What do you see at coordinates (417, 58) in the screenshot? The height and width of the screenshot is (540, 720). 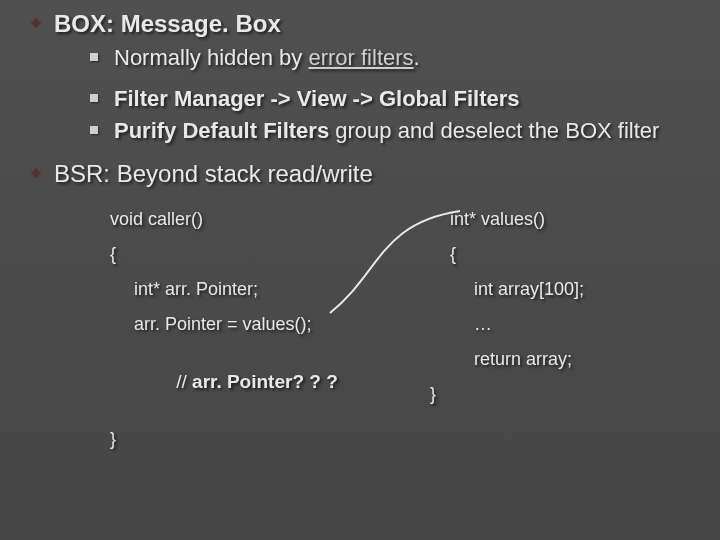 I see `box-sub1-suffix: .` at bounding box center [417, 58].